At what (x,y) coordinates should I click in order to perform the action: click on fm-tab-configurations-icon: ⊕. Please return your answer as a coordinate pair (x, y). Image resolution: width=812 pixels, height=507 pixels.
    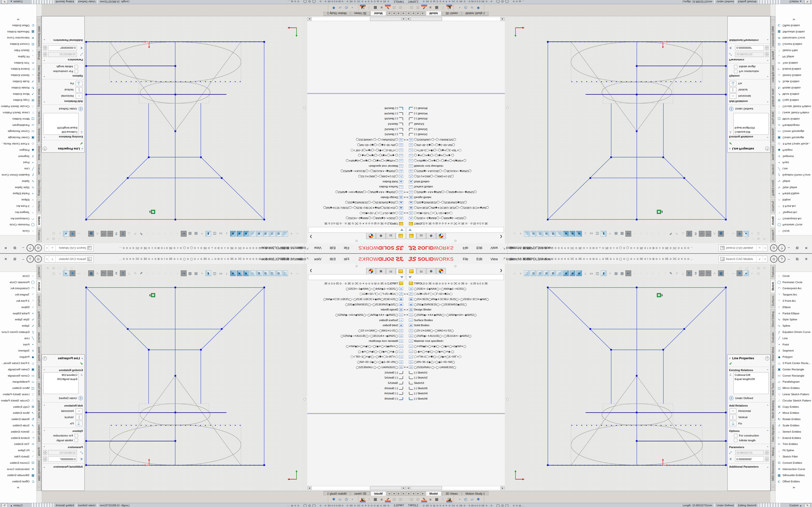
    Looking at the image, I should click on (381, 271).